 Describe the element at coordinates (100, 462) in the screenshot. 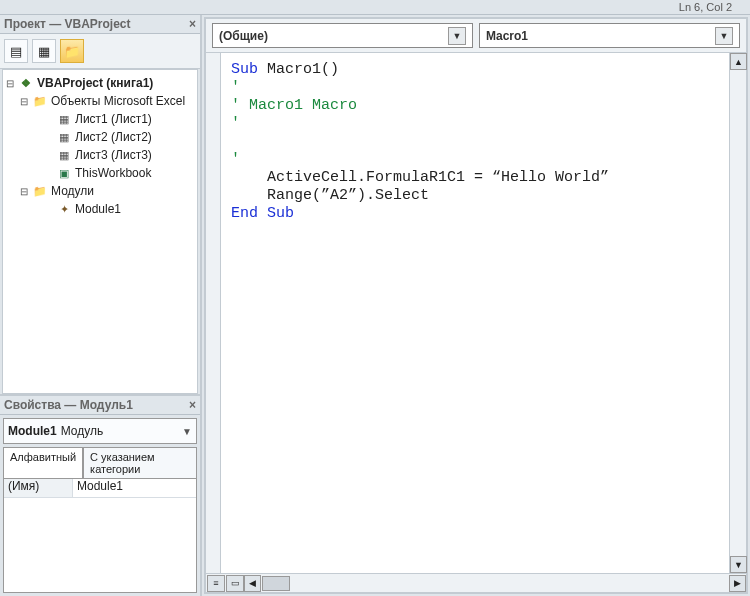

I see `properties-tabs: Алфавитный С указанием категории` at that location.